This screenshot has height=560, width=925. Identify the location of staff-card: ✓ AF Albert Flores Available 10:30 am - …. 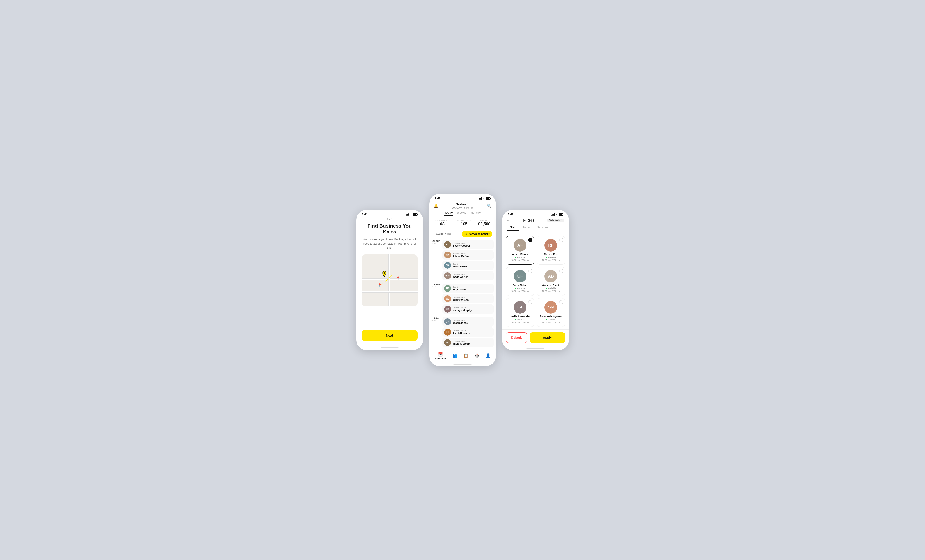
(520, 250).